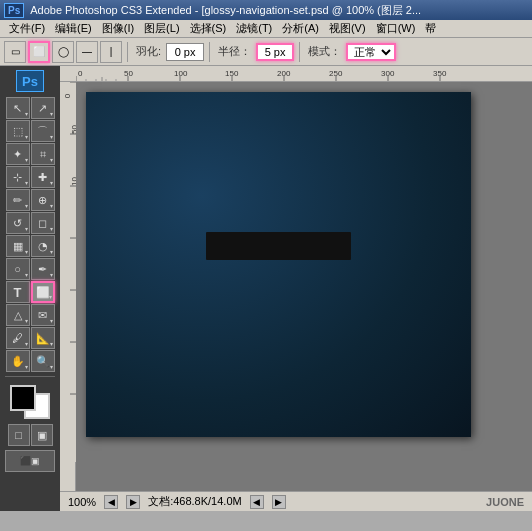  Describe the element at coordinates (18, 361) in the screenshot. I see `tool-hand: ✋▾` at that location.